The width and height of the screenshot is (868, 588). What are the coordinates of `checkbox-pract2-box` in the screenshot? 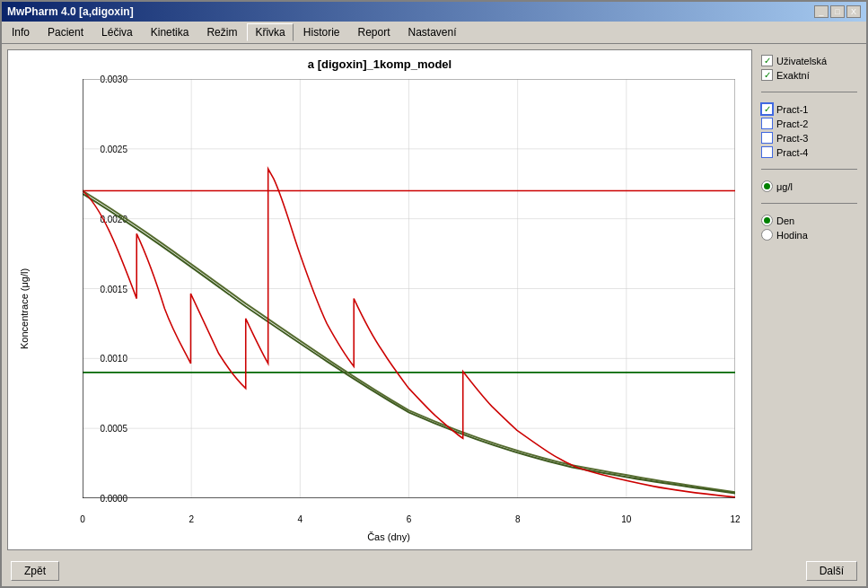 It's located at (767, 124).